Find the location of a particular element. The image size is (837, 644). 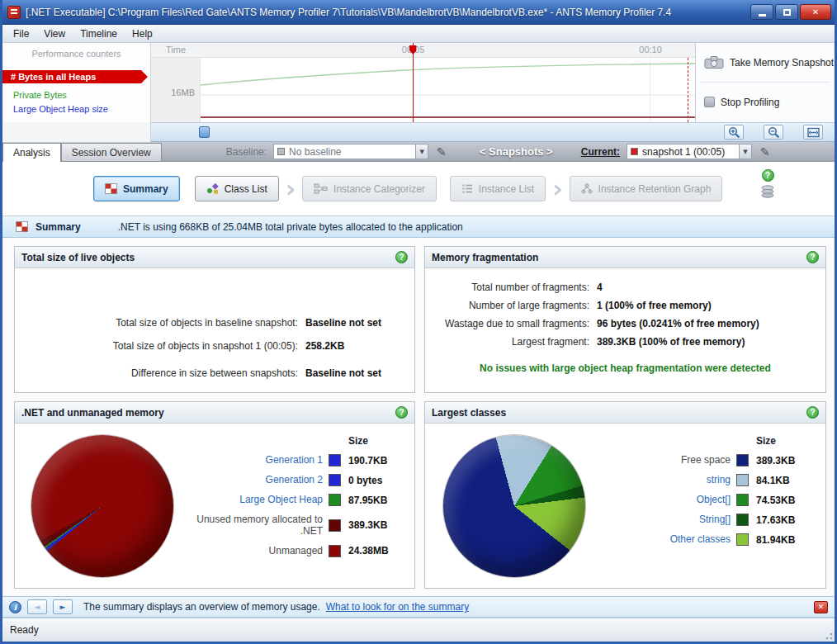

zoom-in-button is located at coordinates (734, 132).